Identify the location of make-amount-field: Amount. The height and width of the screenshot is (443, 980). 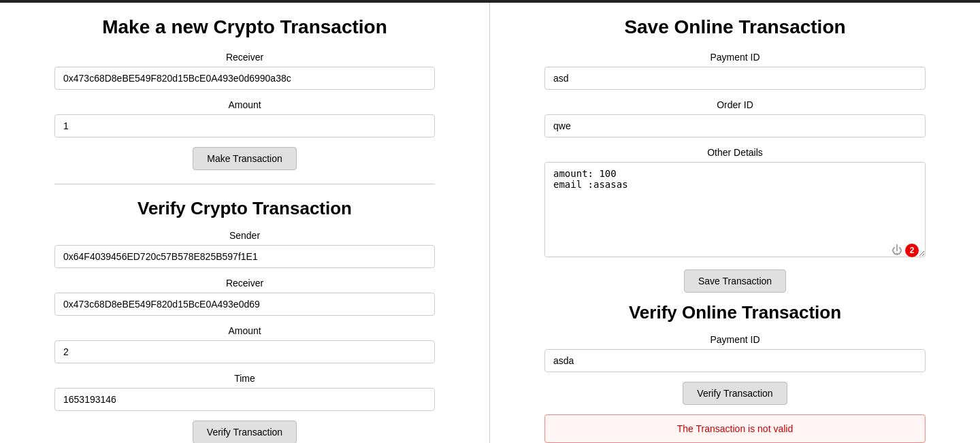
(245, 123).